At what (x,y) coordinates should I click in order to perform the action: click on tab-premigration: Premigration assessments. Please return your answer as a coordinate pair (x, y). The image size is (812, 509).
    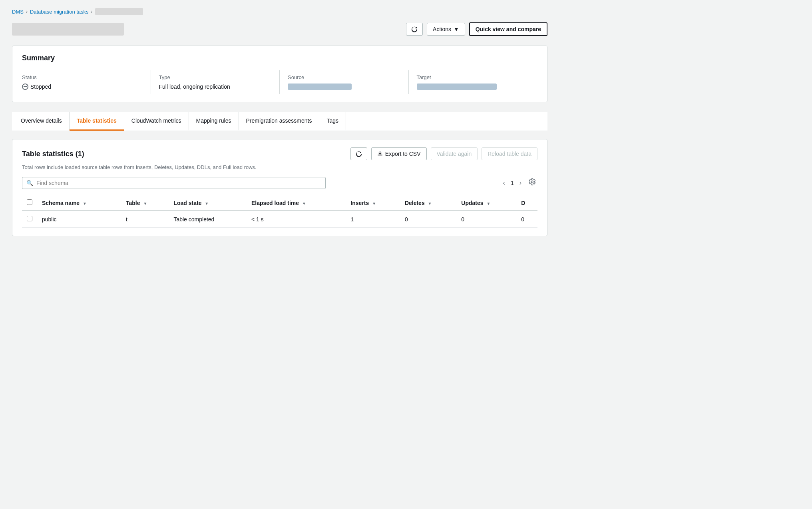
    Looking at the image, I should click on (279, 121).